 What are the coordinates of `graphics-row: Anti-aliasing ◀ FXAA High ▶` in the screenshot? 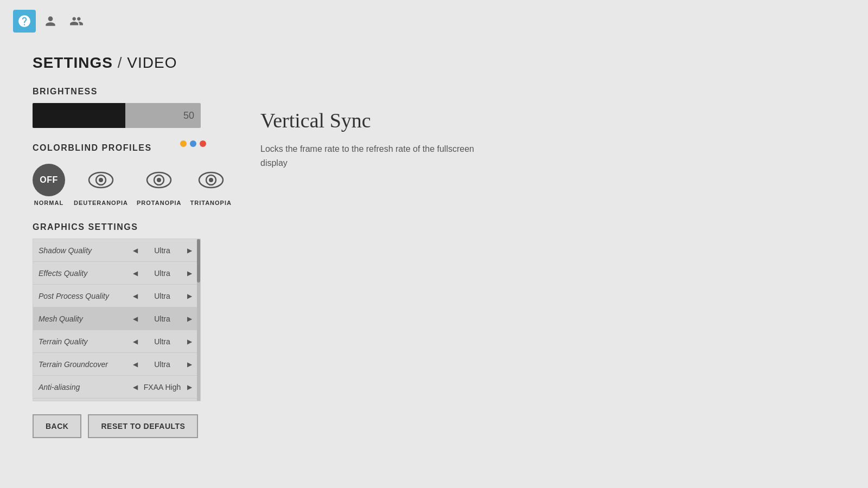 It's located at (117, 387).